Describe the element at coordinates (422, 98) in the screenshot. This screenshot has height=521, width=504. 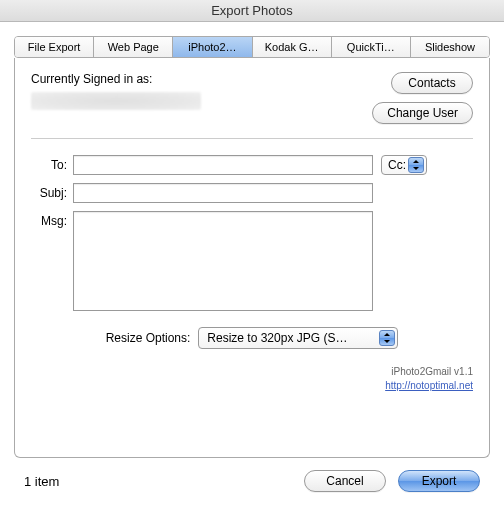
I see `account-buttons: Contacts Change User` at that location.